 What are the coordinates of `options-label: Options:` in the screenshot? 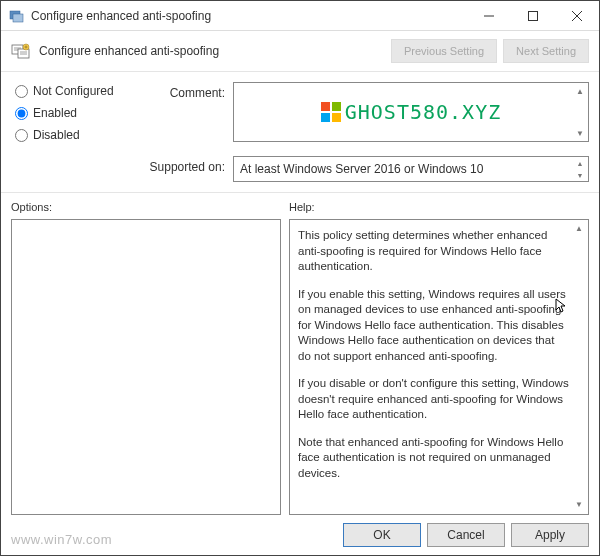 It's located at (146, 207).